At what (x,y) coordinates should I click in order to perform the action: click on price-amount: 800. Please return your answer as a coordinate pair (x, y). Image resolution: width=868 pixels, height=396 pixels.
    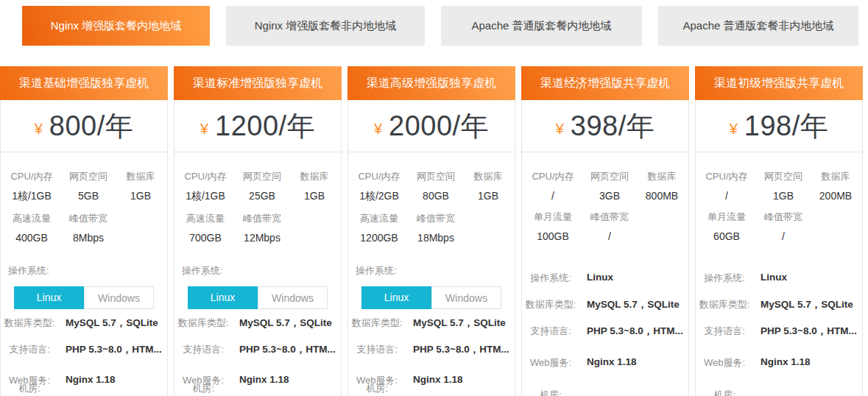
    Looking at the image, I should click on (74, 127).